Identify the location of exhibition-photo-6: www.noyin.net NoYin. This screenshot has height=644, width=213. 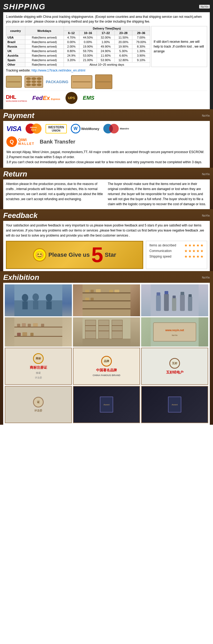
(175, 332).